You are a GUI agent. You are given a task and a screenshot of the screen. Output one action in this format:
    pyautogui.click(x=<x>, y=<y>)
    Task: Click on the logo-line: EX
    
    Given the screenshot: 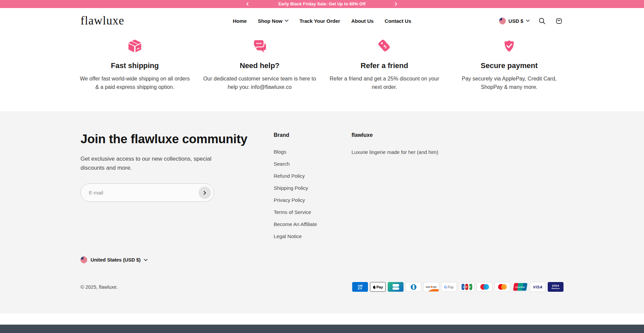 What is the action you would take?
    pyautogui.click(x=360, y=288)
    